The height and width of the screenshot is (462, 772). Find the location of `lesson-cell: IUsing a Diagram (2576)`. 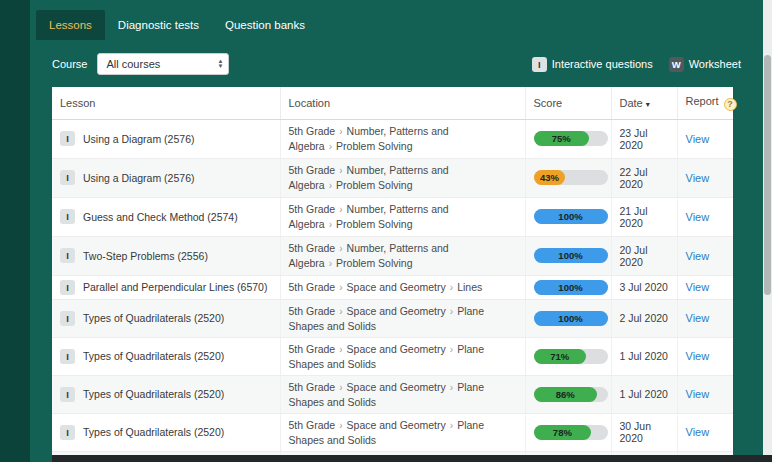

lesson-cell: IUsing a Diagram (2576) is located at coordinates (166, 138).